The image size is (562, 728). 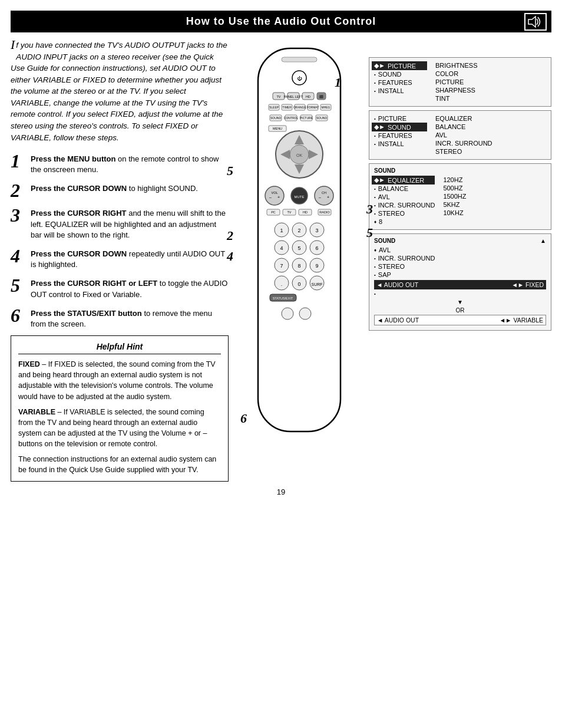 What do you see at coordinates (287, 107) in the screenshot?
I see `svg-text: TIMER` at bounding box center [287, 107].